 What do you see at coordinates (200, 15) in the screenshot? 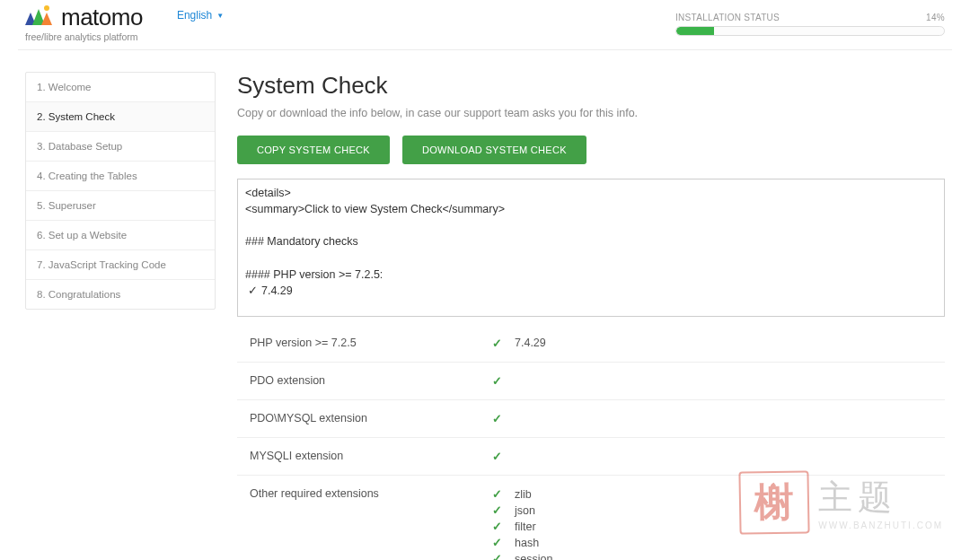
I see `language-selector: English ▼` at bounding box center [200, 15].